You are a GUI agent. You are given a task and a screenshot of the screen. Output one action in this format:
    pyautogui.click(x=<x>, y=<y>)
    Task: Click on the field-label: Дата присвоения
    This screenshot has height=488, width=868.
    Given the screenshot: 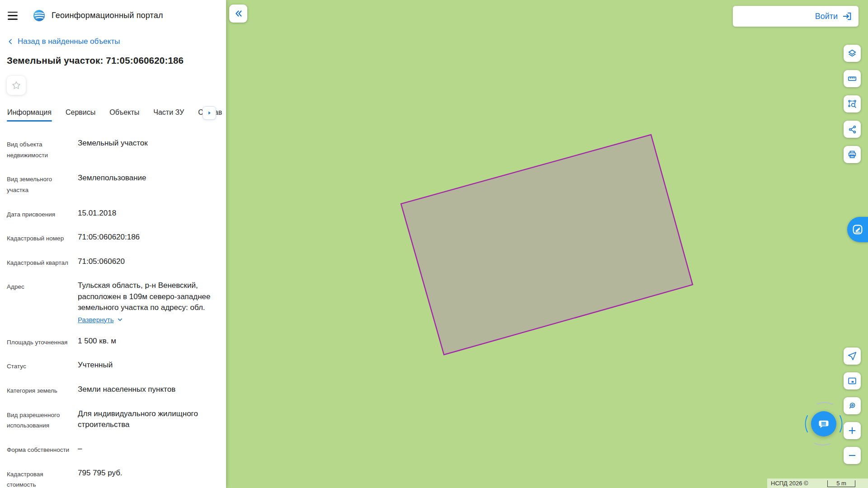 What is the action you would take?
    pyautogui.click(x=39, y=214)
    